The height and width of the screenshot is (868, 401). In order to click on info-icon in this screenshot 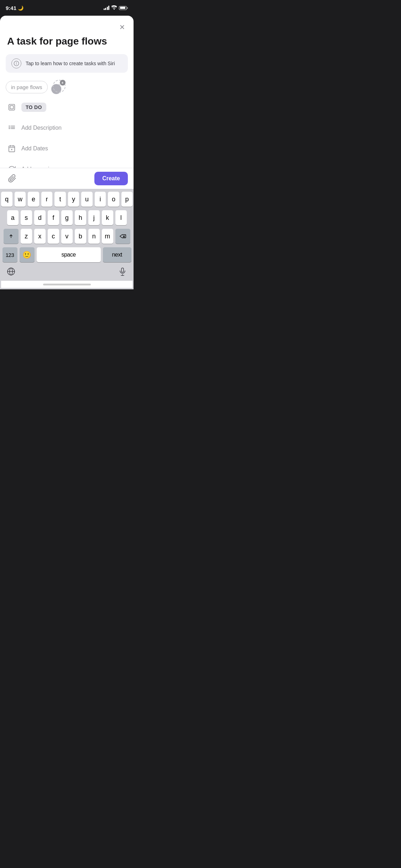, I will do `click(16, 63)`.